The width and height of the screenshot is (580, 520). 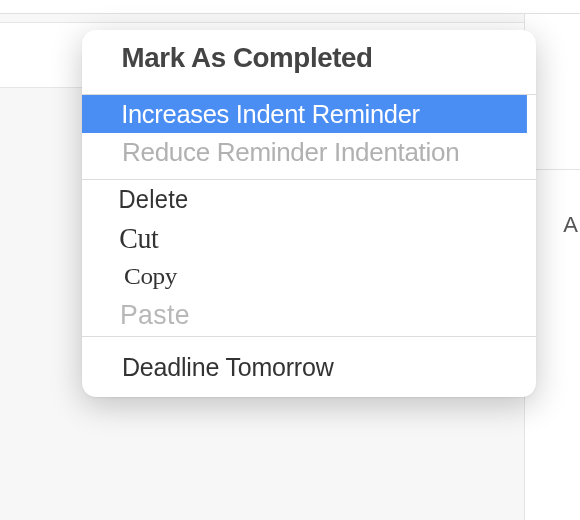 What do you see at coordinates (290, 152) in the screenshot?
I see `menu-item-label: Reduce Reminder Indentation` at bounding box center [290, 152].